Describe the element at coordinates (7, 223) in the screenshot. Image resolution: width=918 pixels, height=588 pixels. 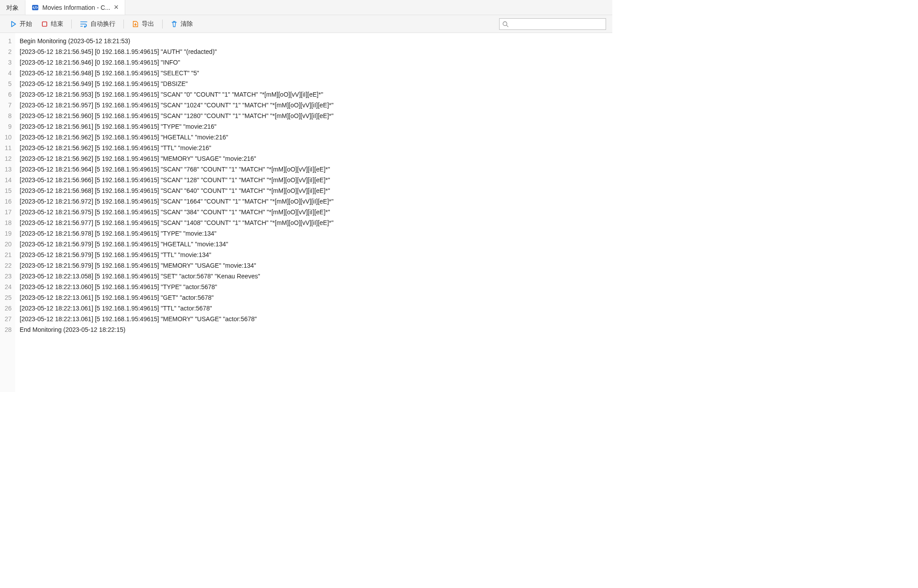
I see `line-number: 18` at that location.